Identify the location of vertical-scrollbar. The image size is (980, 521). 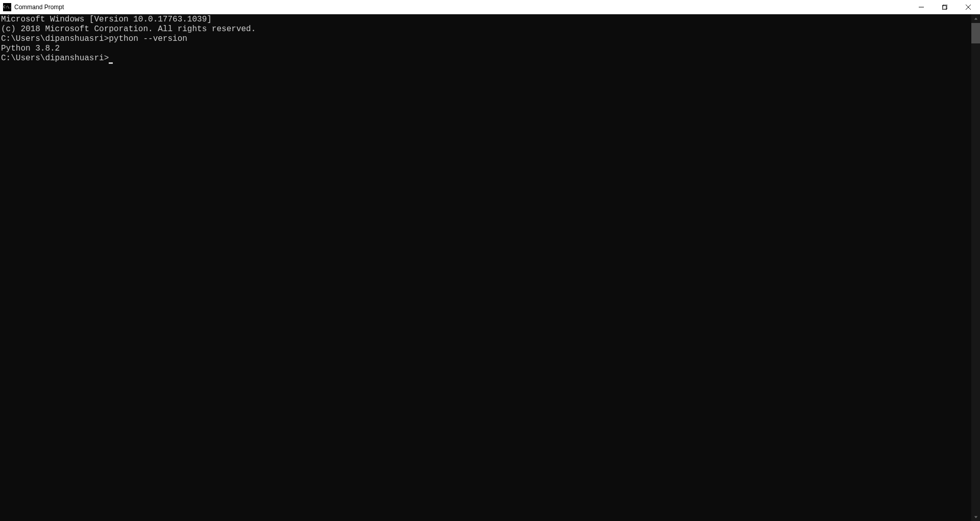
(976, 268).